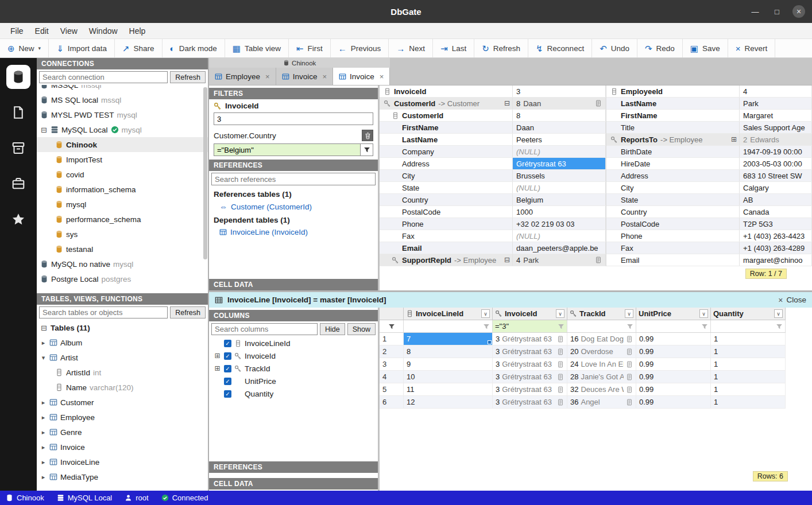 This screenshot has height=505, width=812. Describe the element at coordinates (122, 145) in the screenshot. I see `connection-item: Chinook` at that location.